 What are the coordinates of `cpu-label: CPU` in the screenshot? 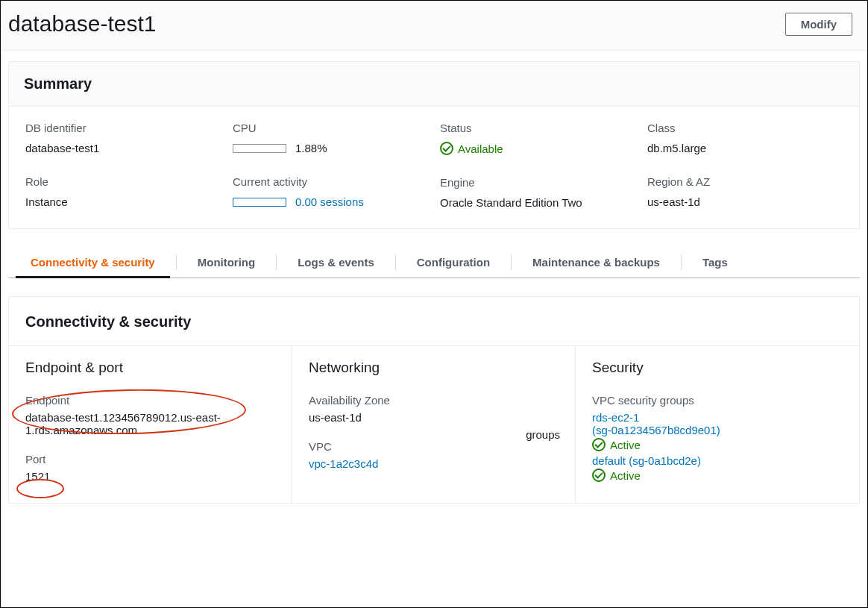 It's located at (330, 128).